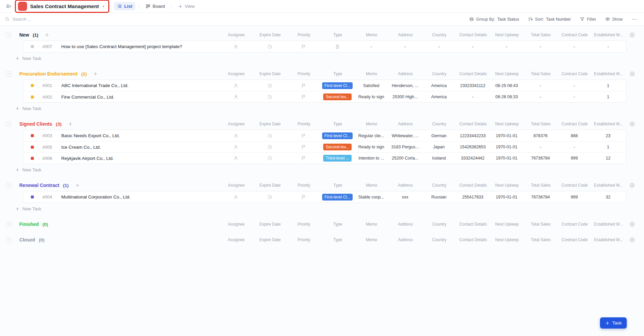  What do you see at coordinates (371, 47) in the screenshot?
I see `cell-memo: -` at bounding box center [371, 47].